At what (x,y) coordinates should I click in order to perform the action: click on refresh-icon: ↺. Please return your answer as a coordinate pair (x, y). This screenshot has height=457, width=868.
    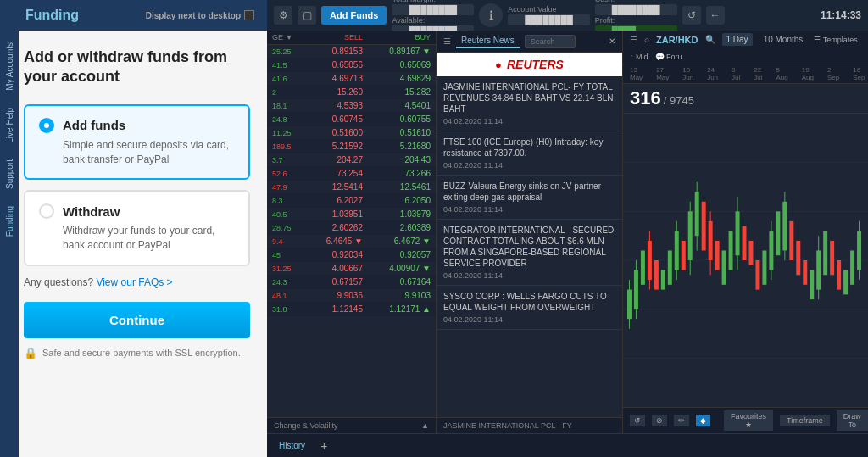
    Looking at the image, I should click on (692, 15).